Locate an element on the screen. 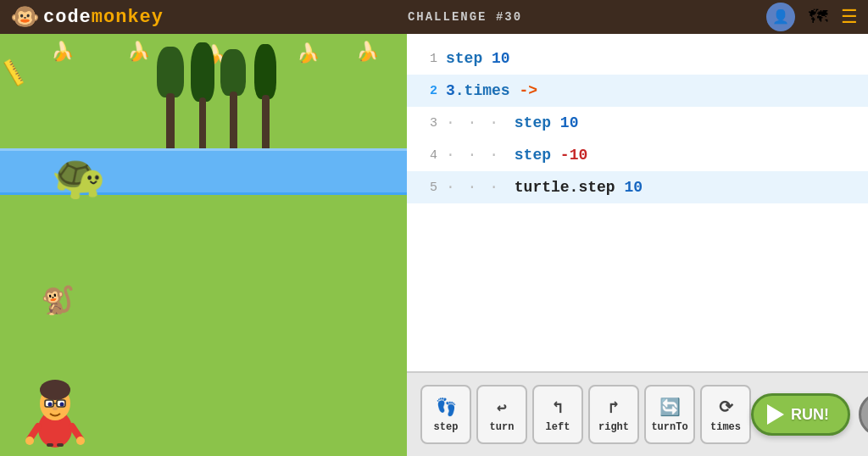  line-number-3: 3 is located at coordinates (426, 124).